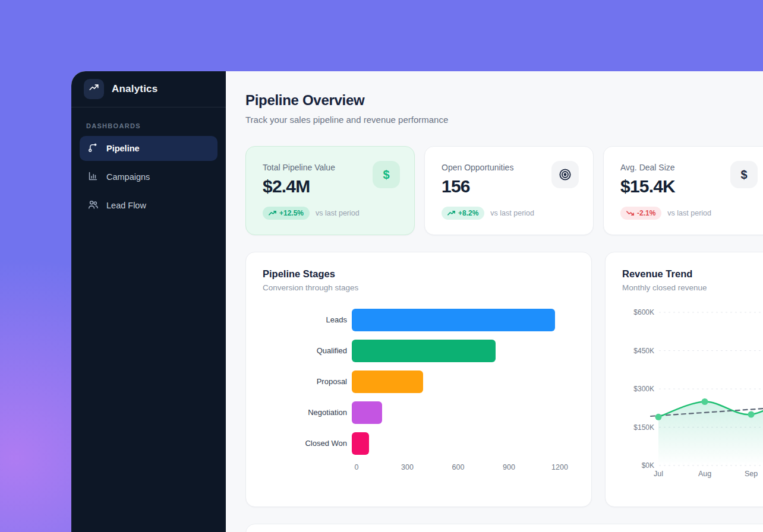  What do you see at coordinates (683, 191) in the screenshot?
I see `kpi-card-avg-deal-size: Avg. Deal Size $15.4K -2.1% vs last peri…` at bounding box center [683, 191].